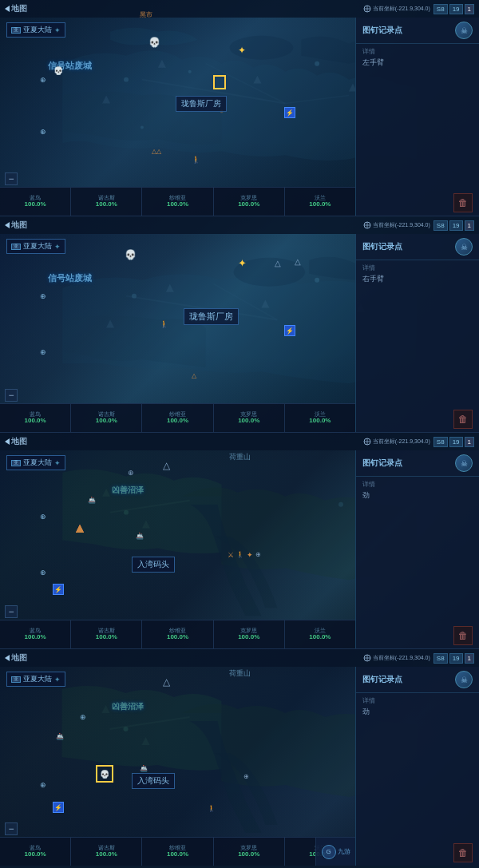 This screenshot has width=479, height=868. I want to click on stat-value-3-1: 100.0%, so click(107, 637).